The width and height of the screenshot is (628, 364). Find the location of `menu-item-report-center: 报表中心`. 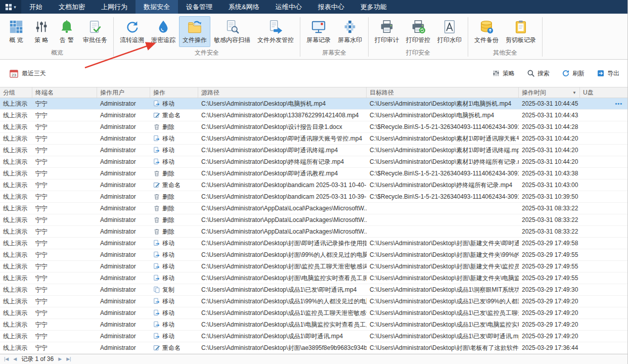

menu-item-report-center: 报表中心 is located at coordinates (331, 7).